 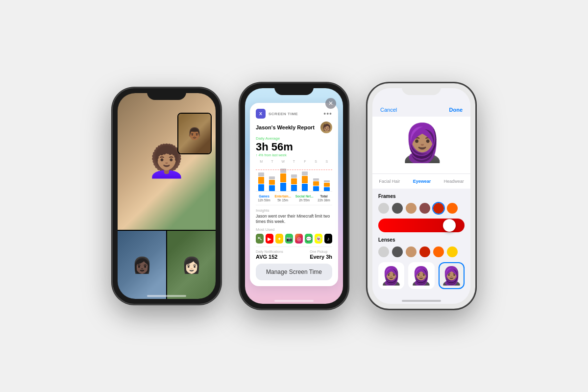 I want to click on frame-color-red, so click(x=439, y=208).